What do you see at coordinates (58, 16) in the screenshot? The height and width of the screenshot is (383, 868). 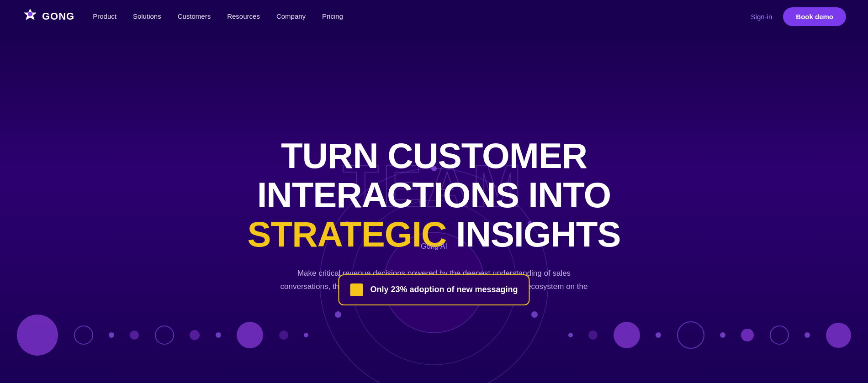 I see `logo-text: GONG` at bounding box center [58, 16].